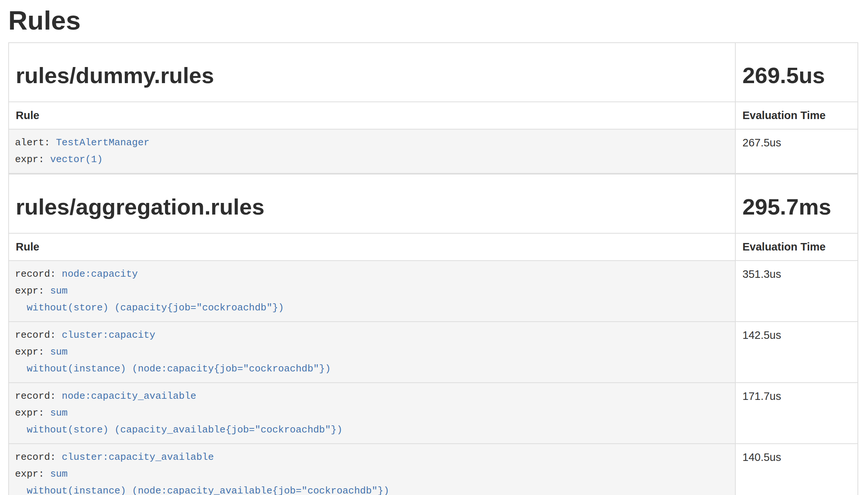  Describe the element at coordinates (372, 396) in the screenshot. I see `rule-name-line: record: node:capacity_available` at that location.